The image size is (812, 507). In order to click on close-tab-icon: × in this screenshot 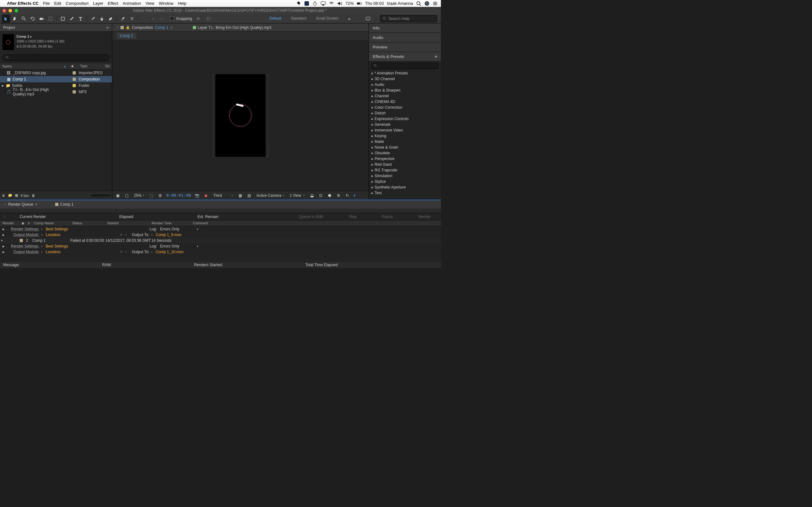, I will do `click(118, 27)`.